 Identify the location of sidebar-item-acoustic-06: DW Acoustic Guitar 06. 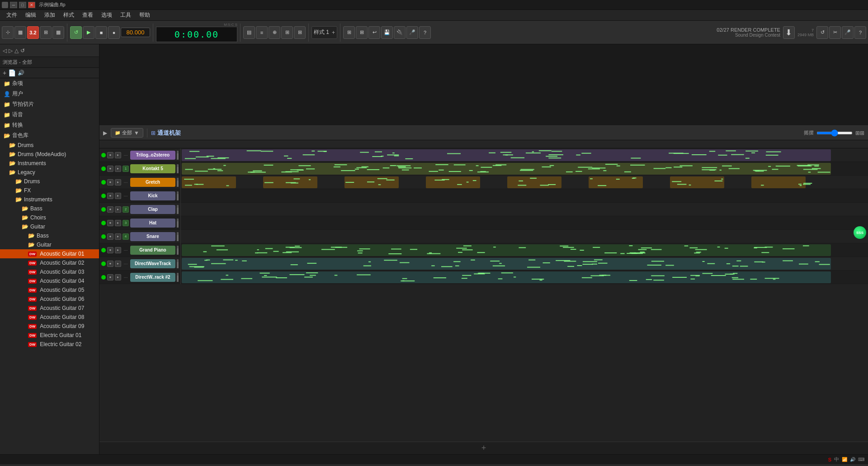
(50, 299).